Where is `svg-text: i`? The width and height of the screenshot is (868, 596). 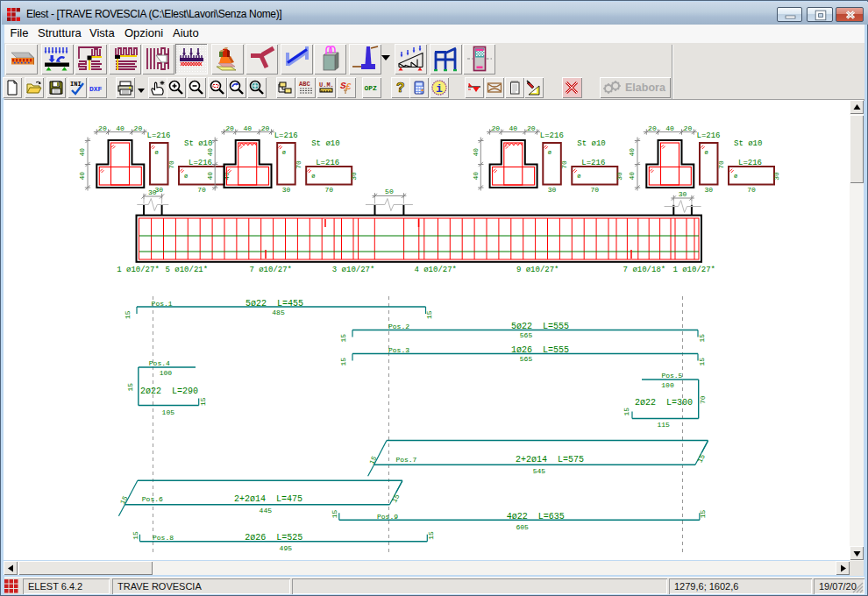
svg-text: i is located at coordinates (439, 89).